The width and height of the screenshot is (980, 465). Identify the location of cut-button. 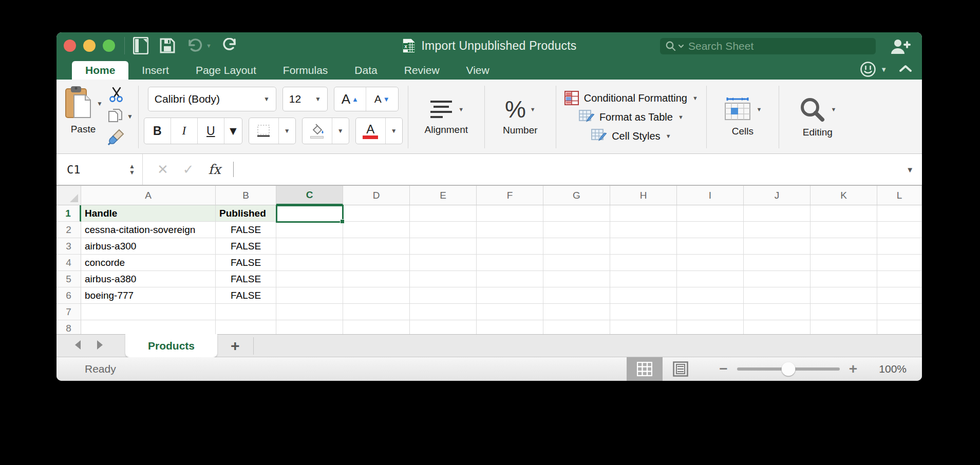
(117, 95).